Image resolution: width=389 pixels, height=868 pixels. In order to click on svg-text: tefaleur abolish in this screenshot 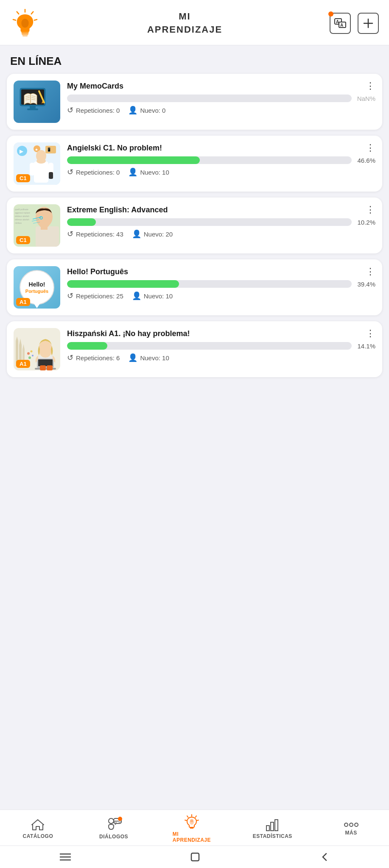, I will do `click(22, 216)`.